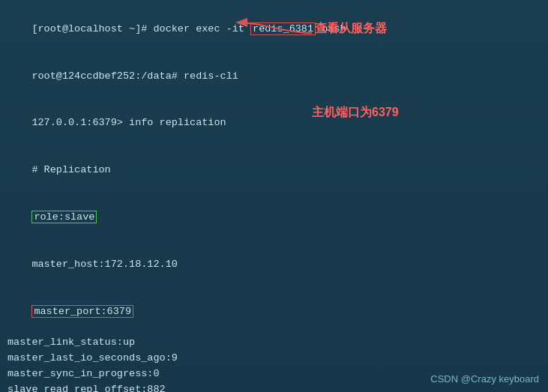 The width and height of the screenshot is (548, 392). I want to click on terminal-text: master_link_status:up, so click(71, 342).